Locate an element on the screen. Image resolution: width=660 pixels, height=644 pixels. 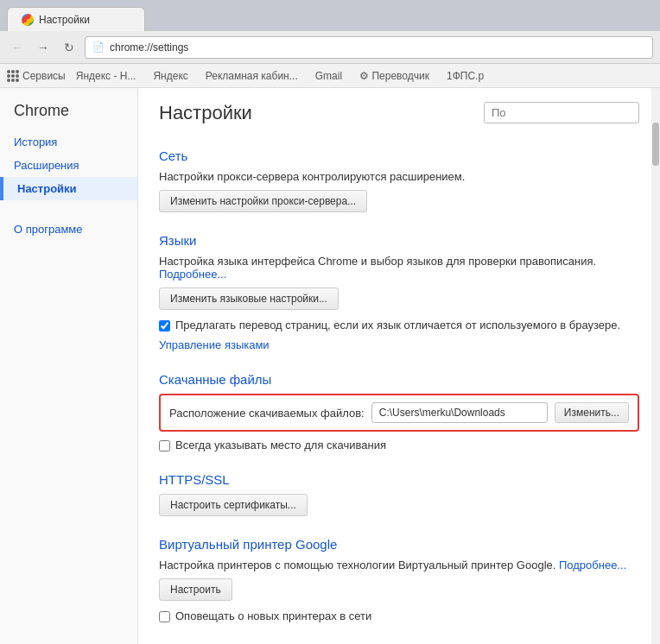
active-tab: Настройки is located at coordinates (76, 19).